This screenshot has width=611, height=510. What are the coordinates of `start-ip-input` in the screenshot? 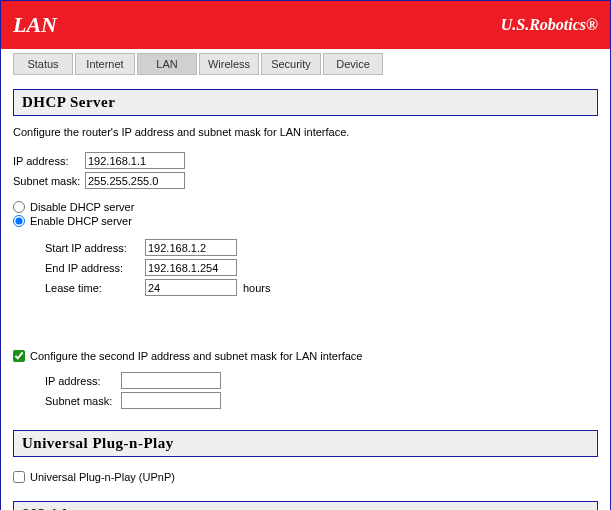 It's located at (191, 248).